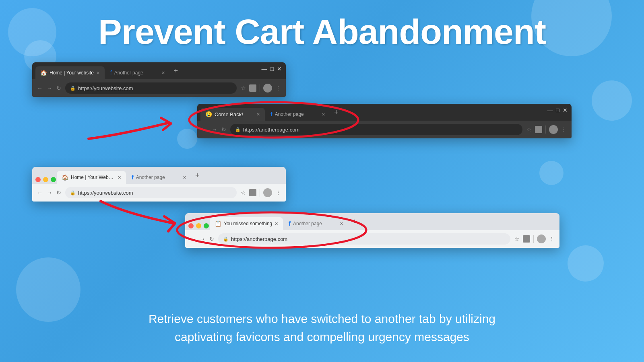 The image size is (644, 362). I want to click on tab-bar-light: 🏠 Home | Your Website ✕ f Another page ✕…, so click(159, 175).